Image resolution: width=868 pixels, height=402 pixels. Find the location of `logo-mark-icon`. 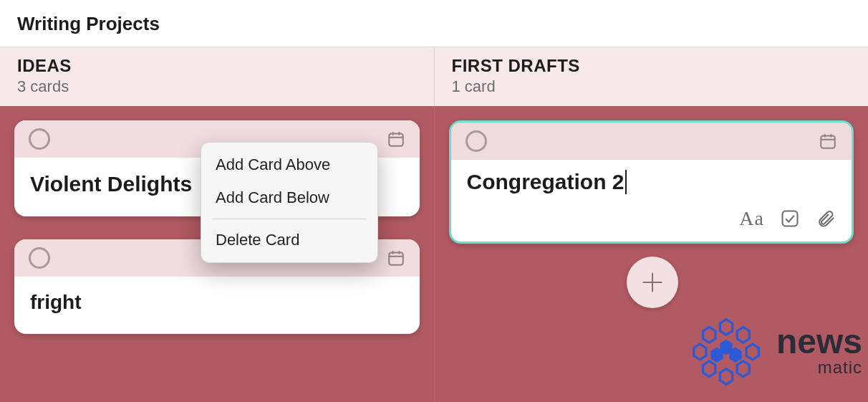

logo-mark-icon is located at coordinates (726, 352).